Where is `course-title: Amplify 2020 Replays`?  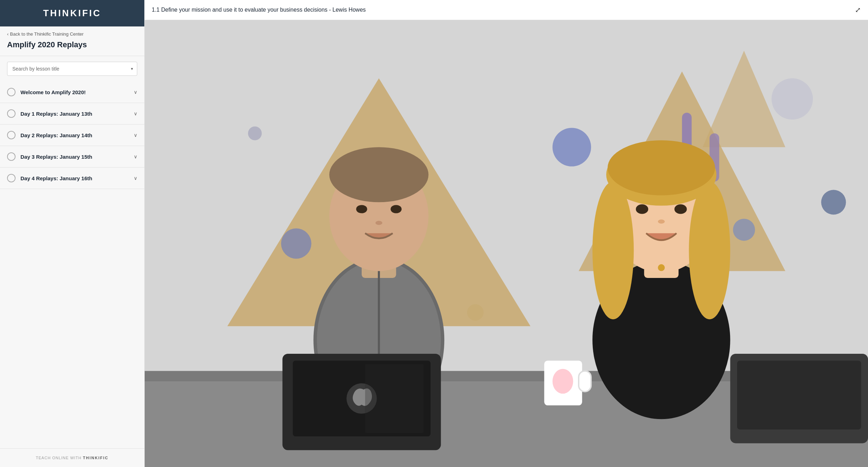
course-title: Amplify 2020 Replays is located at coordinates (72, 47).